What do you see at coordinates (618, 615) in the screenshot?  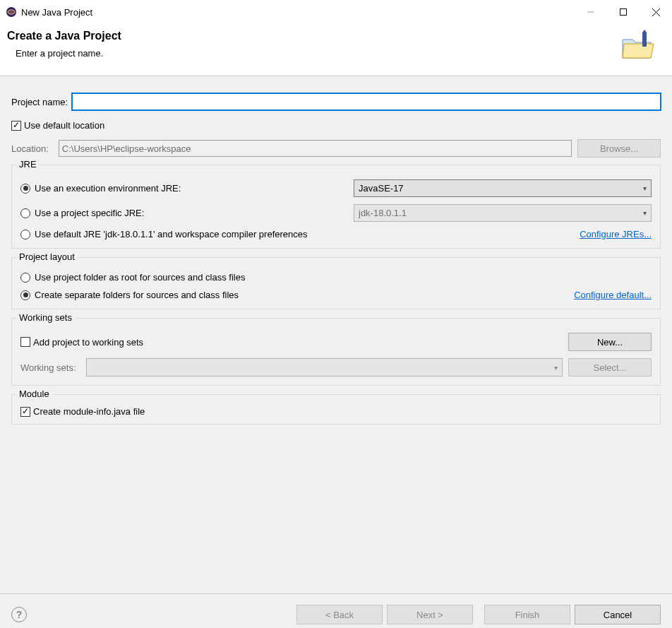 I see `cancel-button: Cancel` at bounding box center [618, 615].